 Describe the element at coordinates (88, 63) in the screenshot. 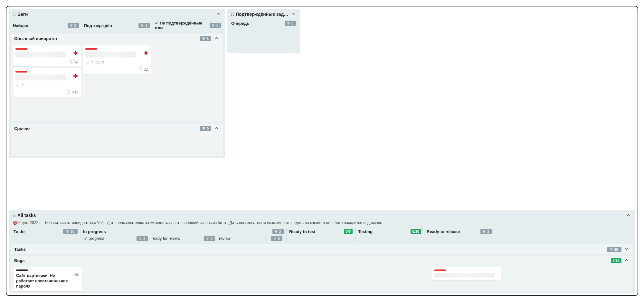

I see `eye-icon` at that location.